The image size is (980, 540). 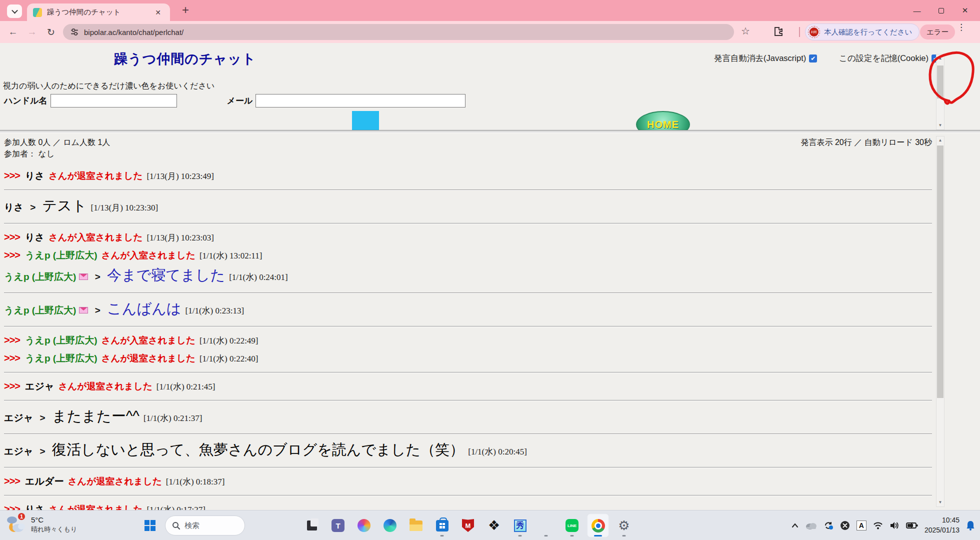 I want to click on chrome-app-icon, so click(x=598, y=526).